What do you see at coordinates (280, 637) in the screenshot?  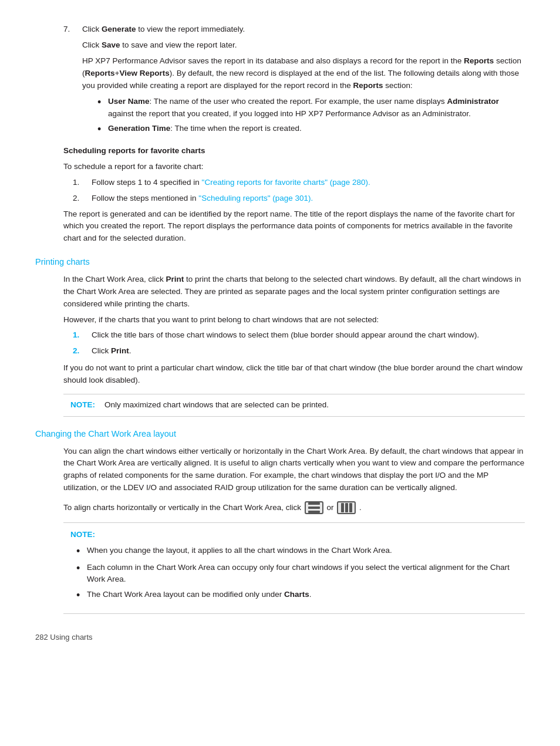 I see `page-footer: 282 Using charts` at bounding box center [280, 637].